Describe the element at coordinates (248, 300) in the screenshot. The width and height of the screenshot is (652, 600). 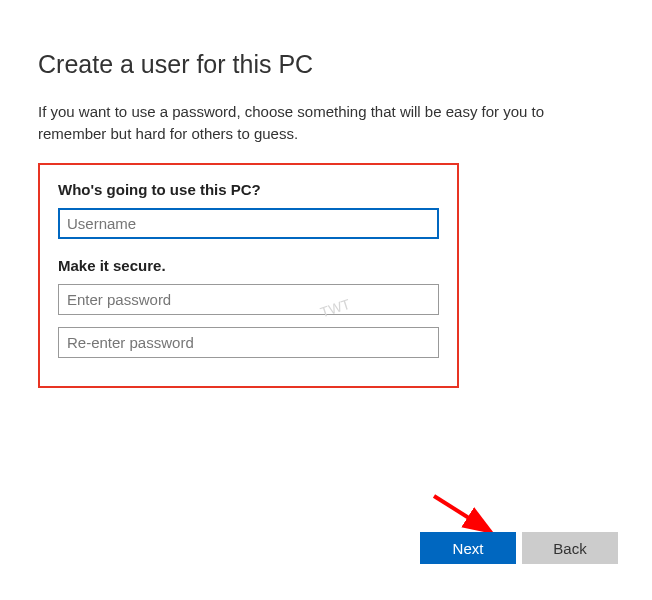
I see `password-input` at that location.